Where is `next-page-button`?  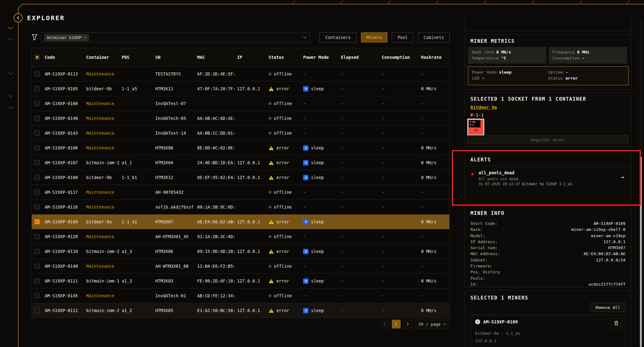
next-page-button is located at coordinates (408, 324).